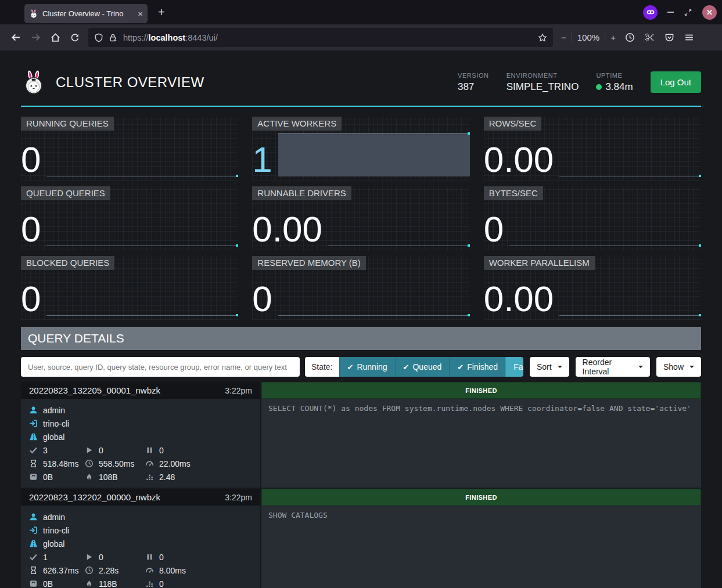 The width and height of the screenshot is (722, 588). Describe the element at coordinates (361, 338) in the screenshot. I see `query-details-header: QUERY DETAILS` at that location.